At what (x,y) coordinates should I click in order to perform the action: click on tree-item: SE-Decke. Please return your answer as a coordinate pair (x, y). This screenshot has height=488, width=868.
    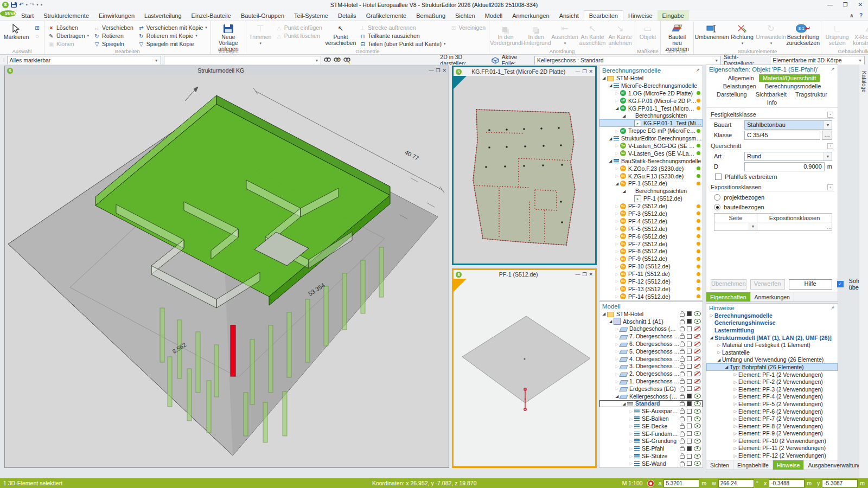
    Looking at the image, I should click on (651, 426).